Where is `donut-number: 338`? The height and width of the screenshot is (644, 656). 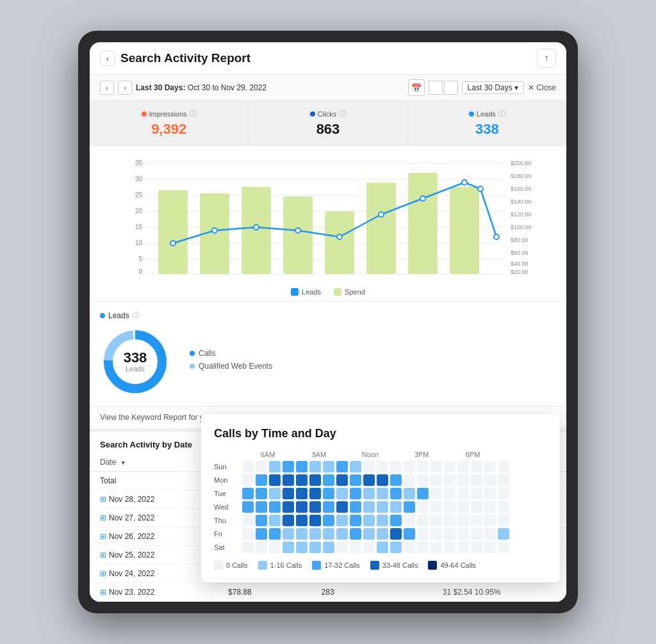
donut-number: 338 is located at coordinates (136, 358).